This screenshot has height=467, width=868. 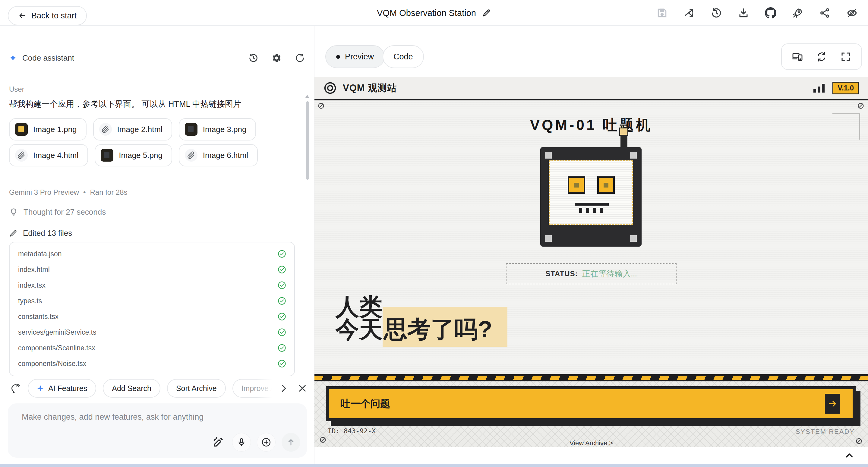 What do you see at coordinates (832, 404) in the screenshot?
I see `arrow-right-icon` at bounding box center [832, 404].